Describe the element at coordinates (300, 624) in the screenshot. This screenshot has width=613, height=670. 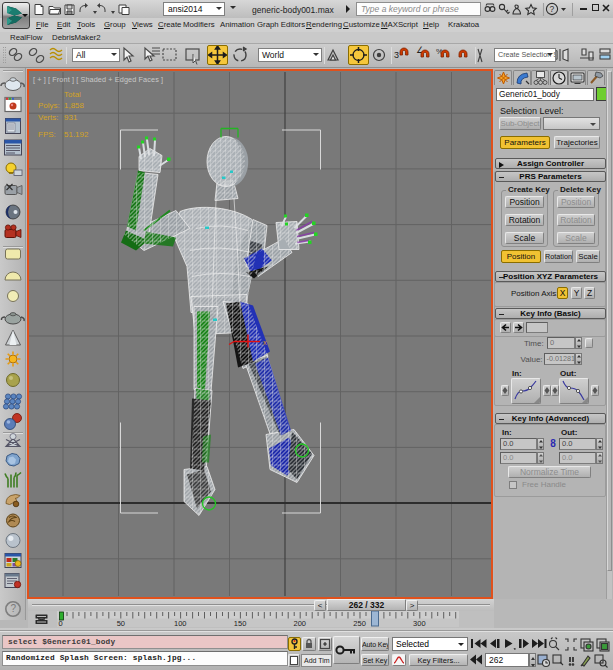
I see `svg-text: 200` at that location.